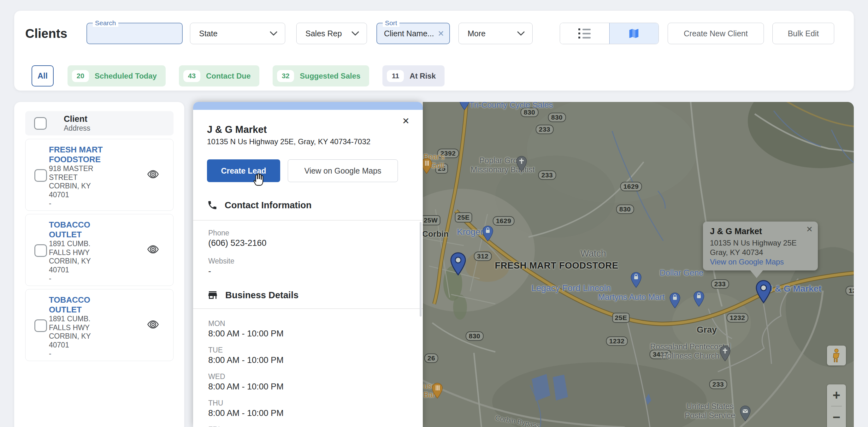  Describe the element at coordinates (88, 155) in the screenshot. I see `client-name-link: FRESH MARTFOODSTORE` at that location.